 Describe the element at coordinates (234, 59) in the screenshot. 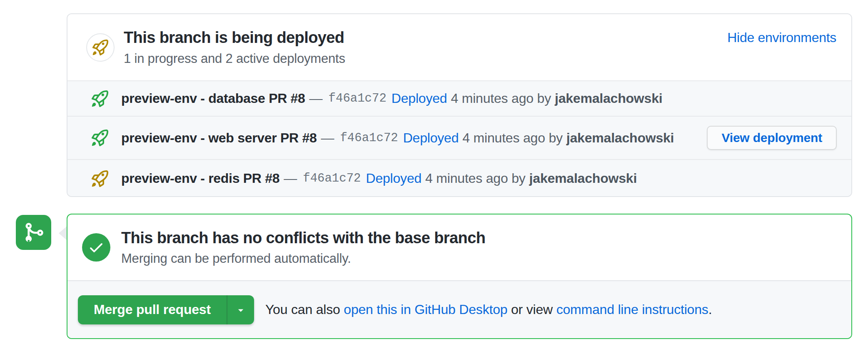

I see `deployments-subtitle: 1 in progress and 2 active deployments` at that location.